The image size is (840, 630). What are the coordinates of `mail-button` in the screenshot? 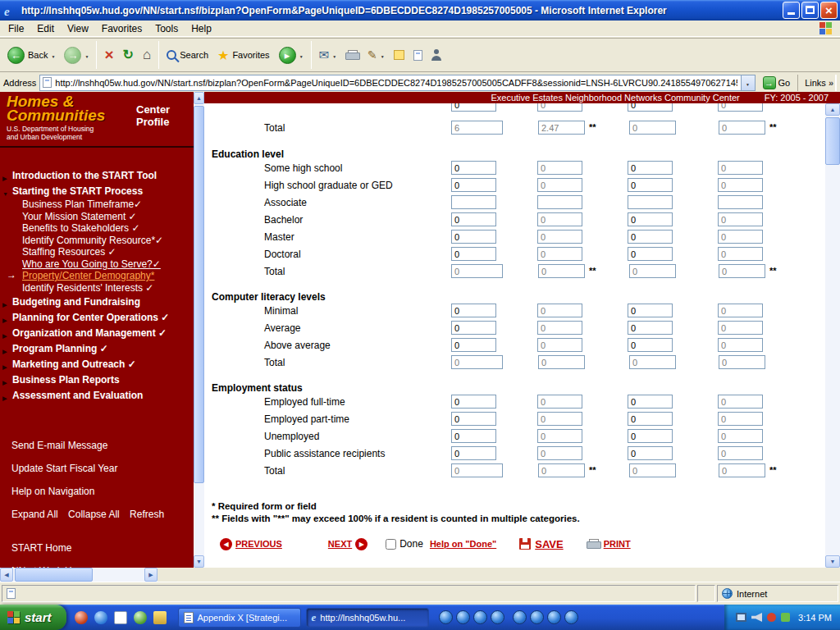 It's located at (328, 55).